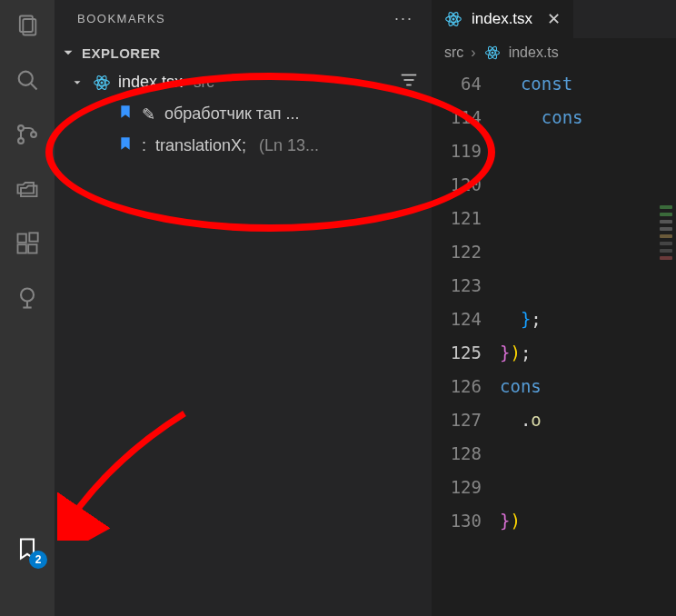 Image resolution: width=676 pixels, height=616 pixels. Describe the element at coordinates (456, 285) in the screenshot. I see `line-number: 123` at that location.